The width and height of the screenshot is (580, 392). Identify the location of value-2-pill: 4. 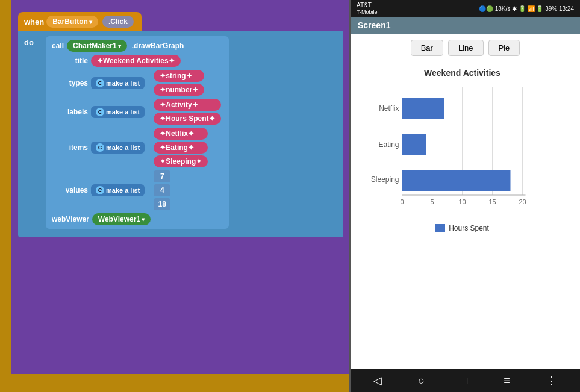
(162, 190).